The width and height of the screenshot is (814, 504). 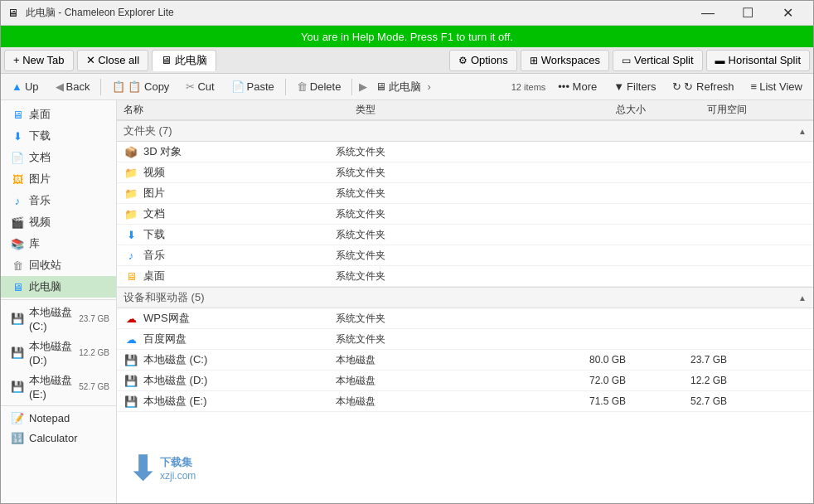 What do you see at coordinates (433, 87) in the screenshot?
I see `breadcrumb: ▶ 🖥 此电脑 ›` at bounding box center [433, 87].